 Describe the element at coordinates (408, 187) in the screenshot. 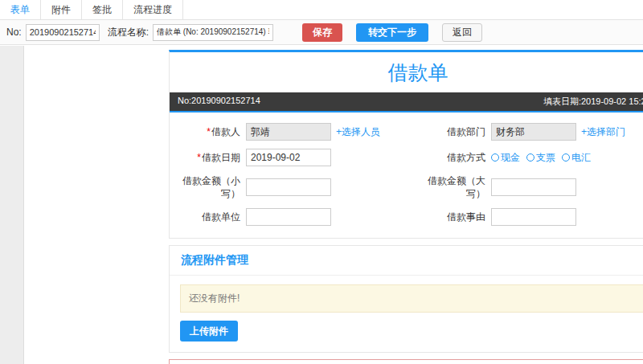

I see `form-row: 借款金额（小写） 借款金额（大写）` at that location.